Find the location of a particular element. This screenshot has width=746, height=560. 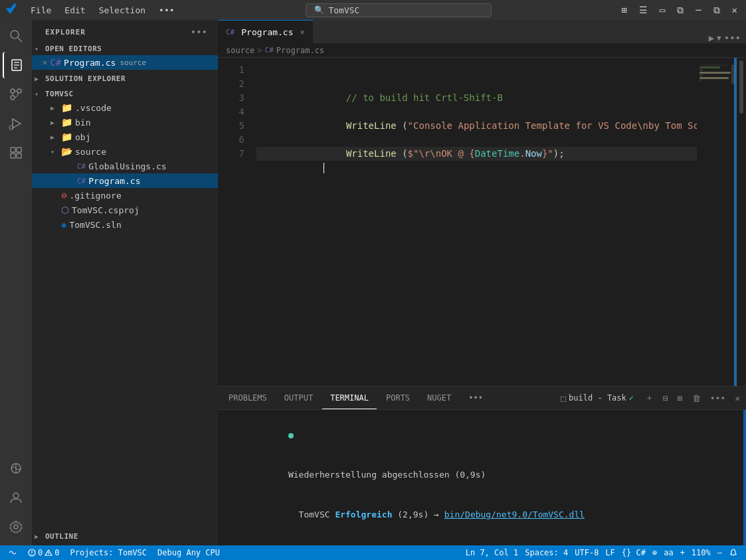

csproj-icon: ⬡ is located at coordinates (65, 210).